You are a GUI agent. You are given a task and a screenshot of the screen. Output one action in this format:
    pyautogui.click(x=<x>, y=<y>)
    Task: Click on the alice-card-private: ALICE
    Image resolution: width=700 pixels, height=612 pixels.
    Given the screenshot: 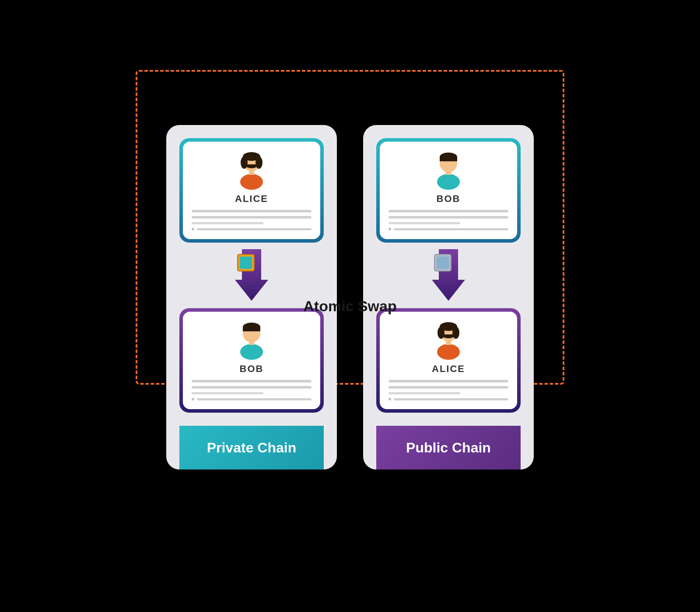 What is the action you would take?
    pyautogui.click(x=252, y=191)
    